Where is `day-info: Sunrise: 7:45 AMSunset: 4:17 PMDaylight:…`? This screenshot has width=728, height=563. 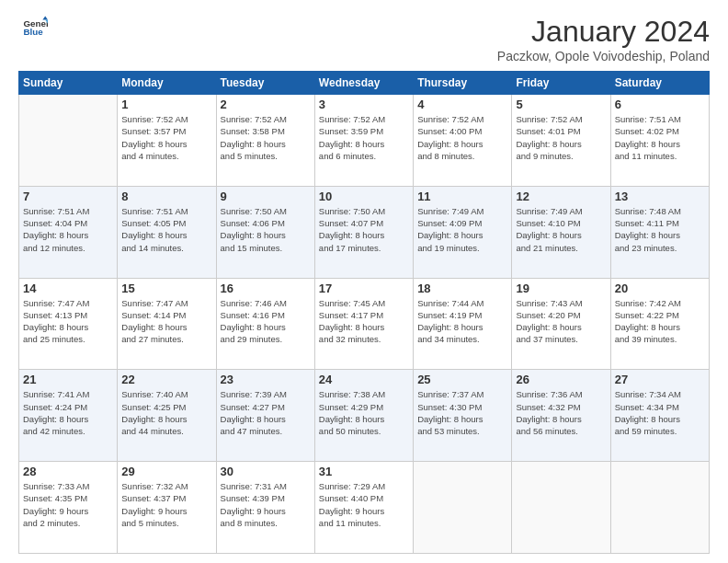 day-info: Sunrise: 7:45 AMSunset: 4:17 PMDaylight:… is located at coordinates (364, 322).